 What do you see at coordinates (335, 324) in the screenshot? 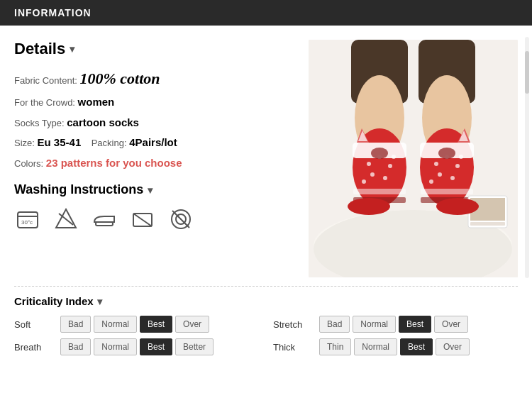
I see `stretch-bad-btn: Bad` at bounding box center [335, 324].